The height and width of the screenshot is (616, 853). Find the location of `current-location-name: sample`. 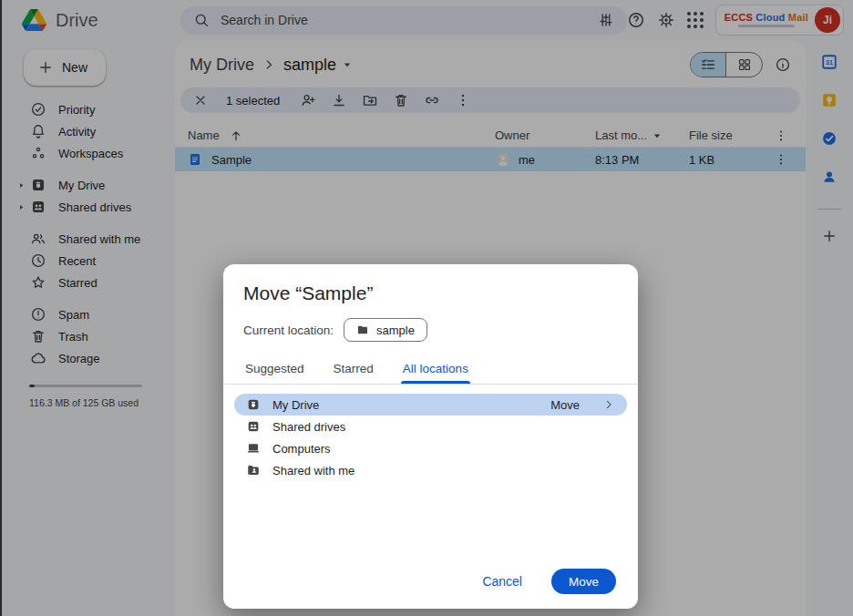

current-location-name: sample is located at coordinates (396, 330).